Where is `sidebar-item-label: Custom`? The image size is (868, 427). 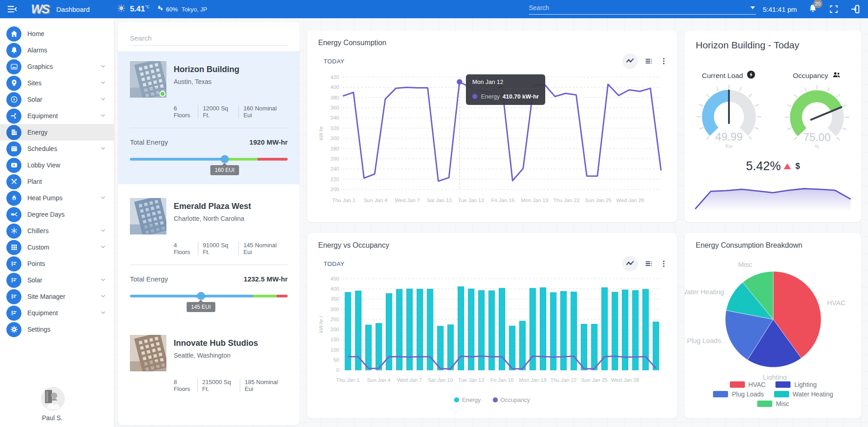
sidebar-item-label: Custom is located at coordinates (64, 247).